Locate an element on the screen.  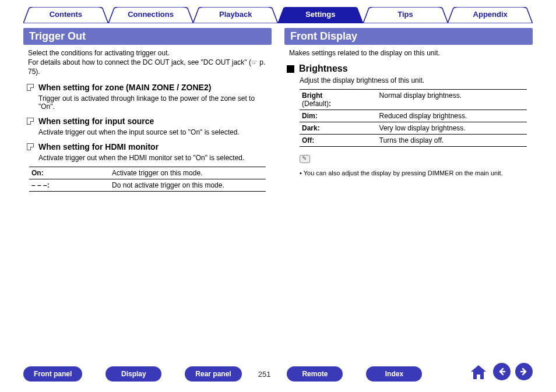
link-remote: Remote is located at coordinates (315, 374).